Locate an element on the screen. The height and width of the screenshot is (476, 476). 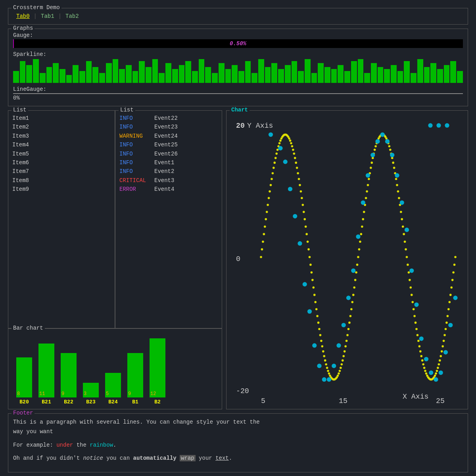
bar-chart-title: Bar chart is located at coordinates (28, 328).